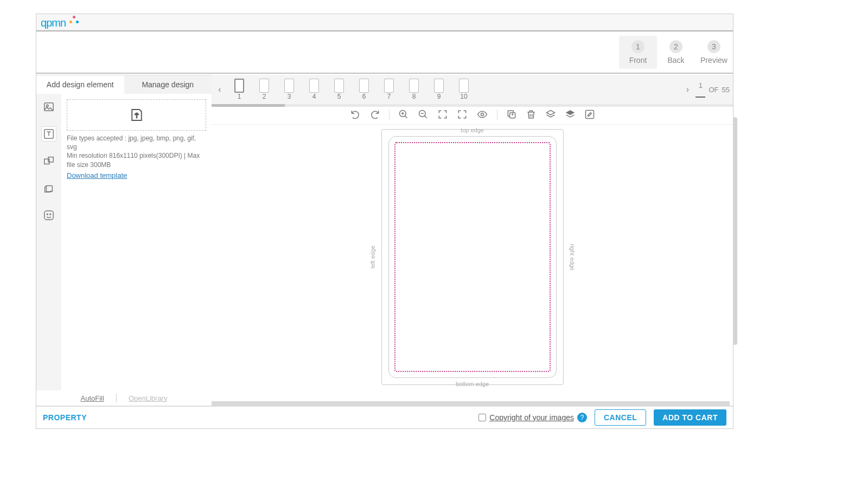  Describe the element at coordinates (482, 418) in the screenshot. I see `copyright-checkbox` at that location.